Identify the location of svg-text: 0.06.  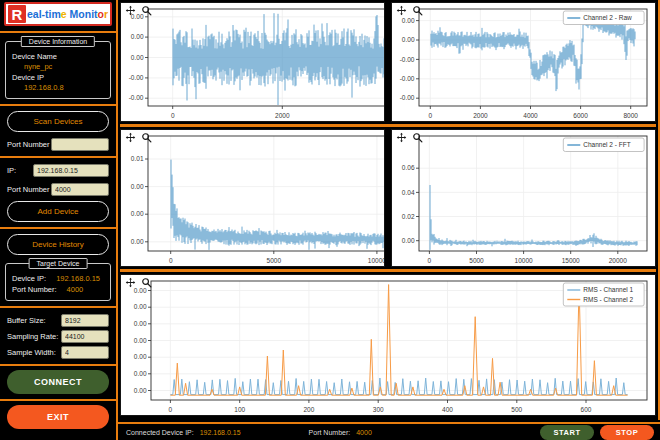
(408, 168).